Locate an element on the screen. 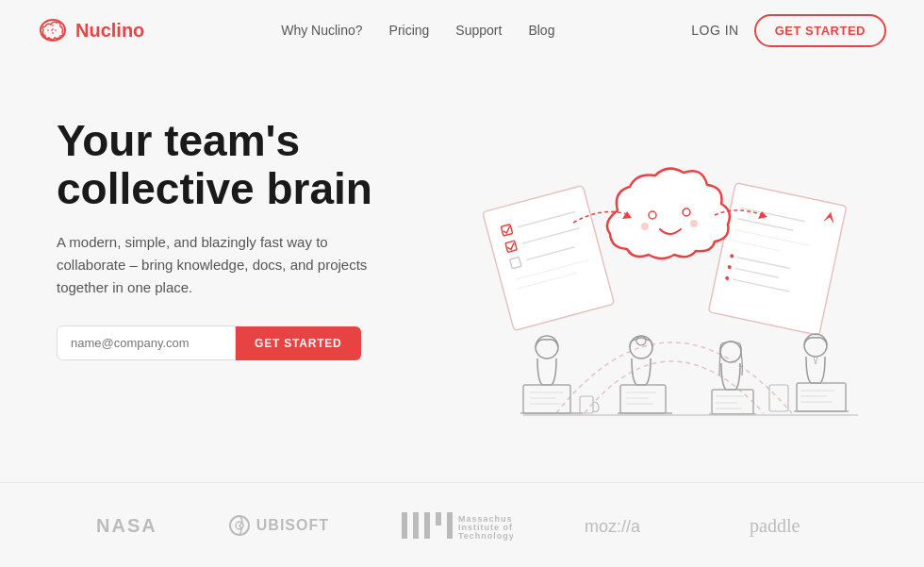 This screenshot has height=567, width=924. login-button: LOG IN is located at coordinates (715, 30).